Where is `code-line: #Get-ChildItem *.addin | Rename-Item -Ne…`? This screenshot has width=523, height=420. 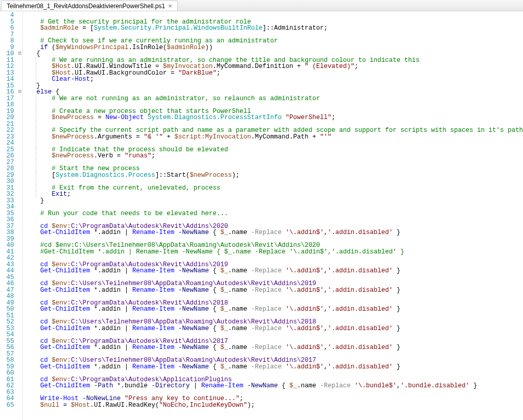 code-line: #Get-ChildItem *.addin | Rename-Item -Ne… is located at coordinates (274, 252).